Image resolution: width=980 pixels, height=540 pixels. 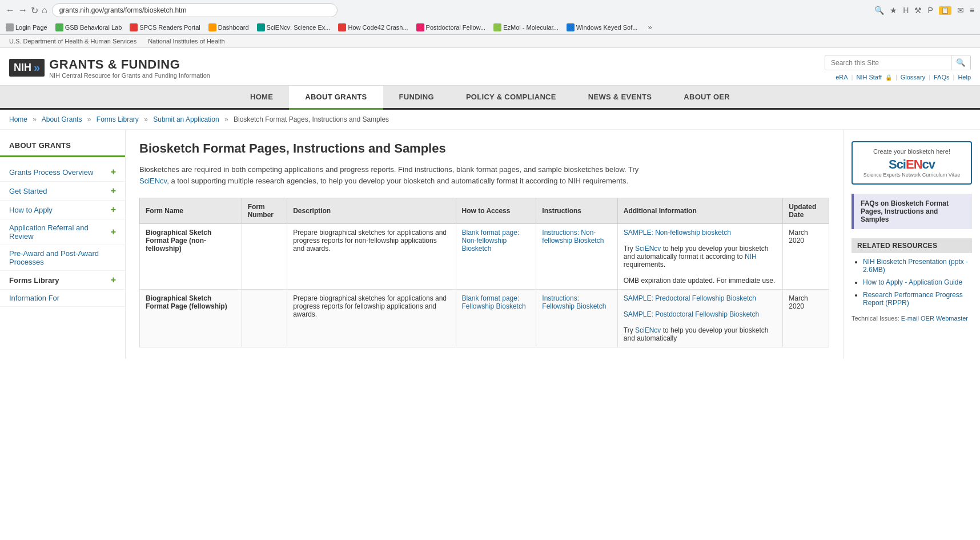 What do you see at coordinates (700, 319) in the screenshot?
I see `additional-cell: SAMPLE: Predoctoral Fellowship Biosketch…` at bounding box center [700, 319].